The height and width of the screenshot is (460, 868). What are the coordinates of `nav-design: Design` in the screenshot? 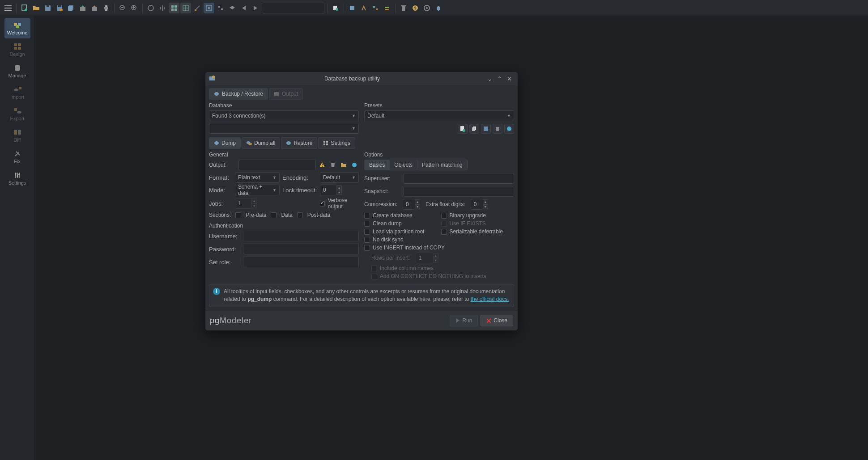 It's located at (17, 50).